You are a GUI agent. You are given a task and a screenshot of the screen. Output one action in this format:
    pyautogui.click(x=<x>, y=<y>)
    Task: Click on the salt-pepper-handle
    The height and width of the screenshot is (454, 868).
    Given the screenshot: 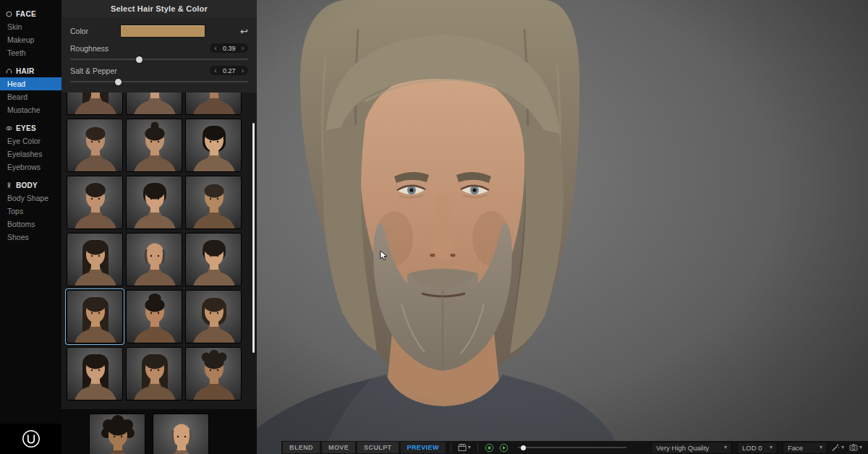 What is the action you would take?
    pyautogui.click(x=119, y=82)
    